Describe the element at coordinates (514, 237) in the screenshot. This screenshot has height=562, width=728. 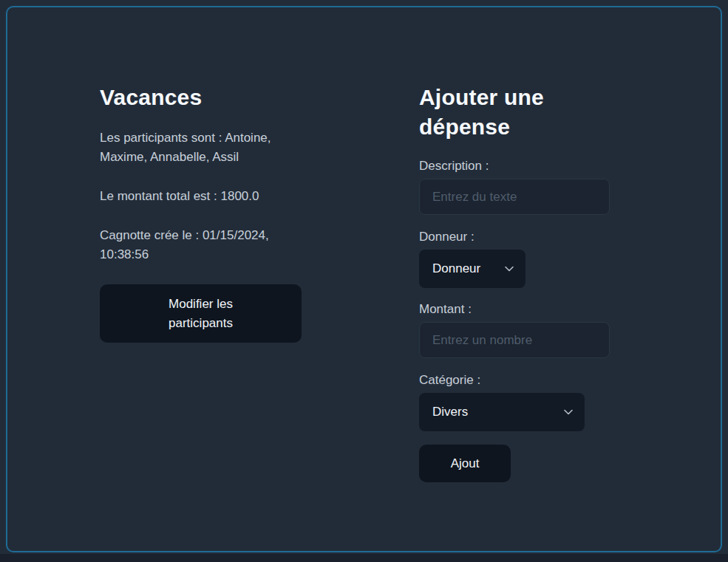
I see `donor-label: Donneur :` at that location.